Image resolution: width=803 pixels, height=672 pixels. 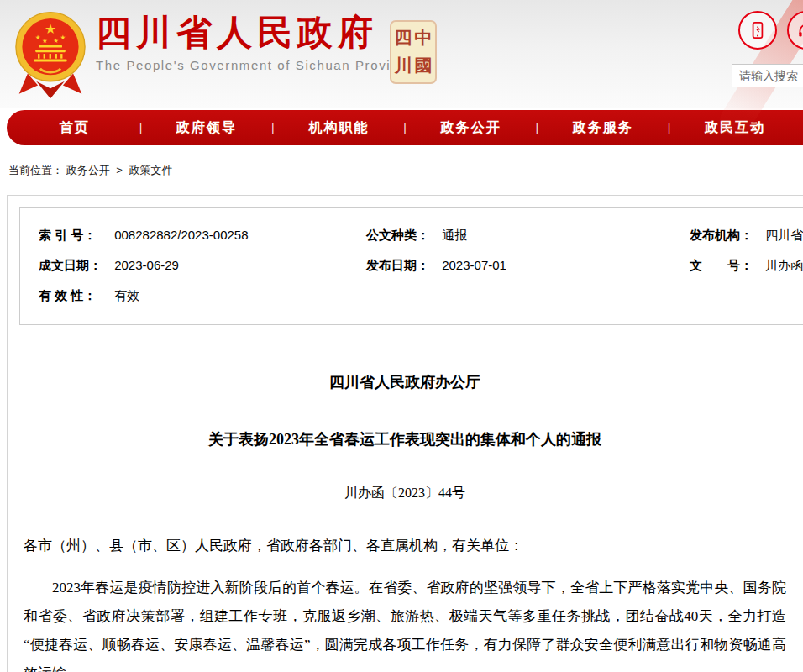 I want to click on breadcrumb-prefix: 当前位置：, so click(x=35, y=170).